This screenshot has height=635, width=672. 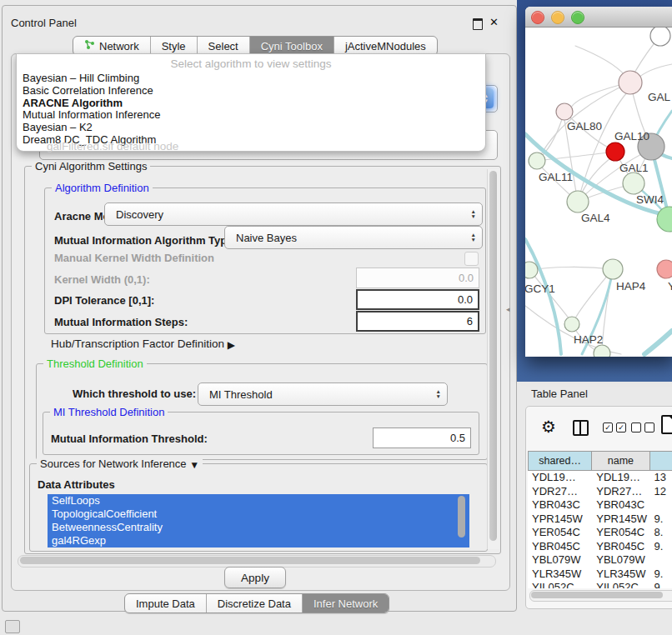 I want to click on control-panel-title: Control Panel, so click(x=43, y=23).